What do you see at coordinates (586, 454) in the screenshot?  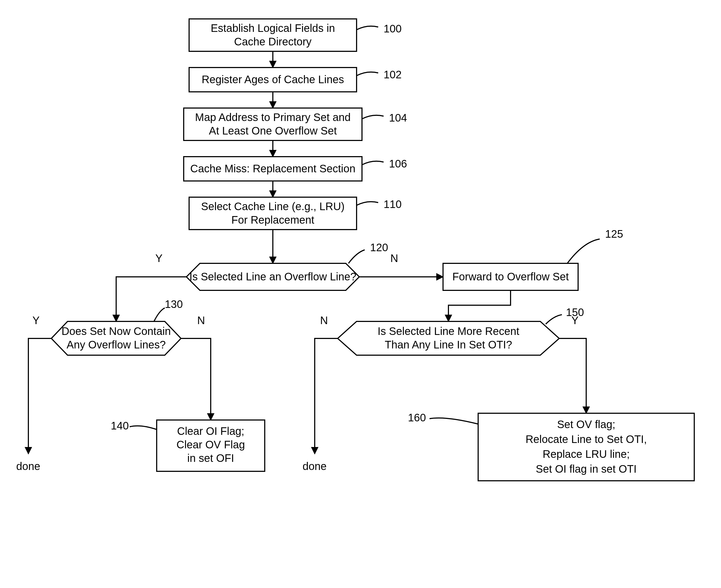 I see `box-160-l3: Replace LRU line;` at bounding box center [586, 454].